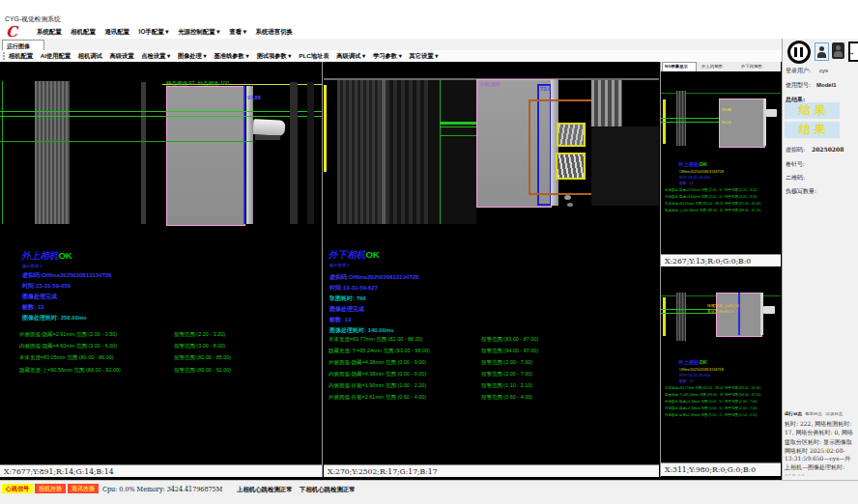 The height and width of the screenshot is (504, 858). What do you see at coordinates (354, 288) in the screenshot?
I see `time-line: 时间:13-31-59-627` at bounding box center [354, 288].